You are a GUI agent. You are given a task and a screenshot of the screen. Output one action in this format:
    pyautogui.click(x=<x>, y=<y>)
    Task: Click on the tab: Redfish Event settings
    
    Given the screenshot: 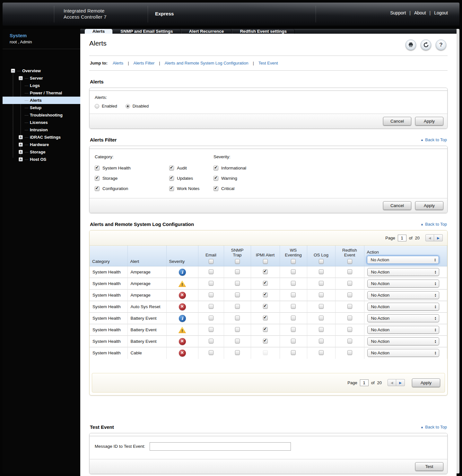 What is the action you would take?
    pyautogui.click(x=263, y=31)
    